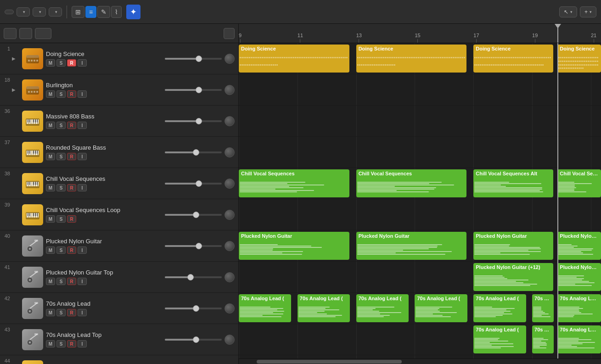 Image resolution: width=601 pixels, height=364 pixels. What do you see at coordinates (10, 34) in the screenshot?
I see `add-track-header-button` at bounding box center [10, 34].